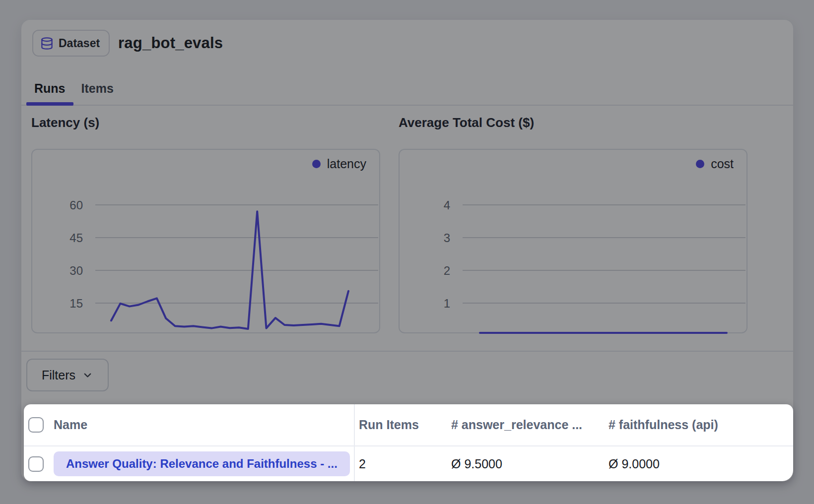 The width and height of the screenshot is (814, 504). What do you see at coordinates (204, 464) in the screenshot?
I see `row-name-cell: Answer Quality: Relevance and Faithfulne…` at bounding box center [204, 464].